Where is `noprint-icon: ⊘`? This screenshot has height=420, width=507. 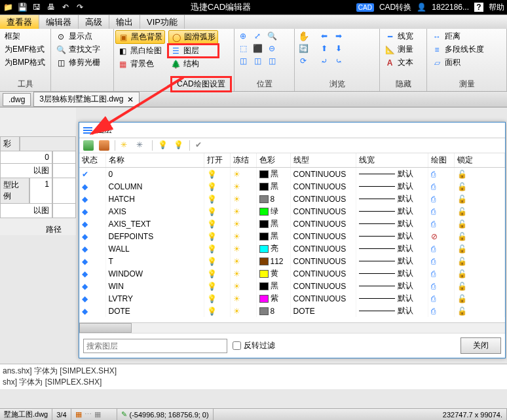
noprint-icon: ⊘ is located at coordinates (434, 237).